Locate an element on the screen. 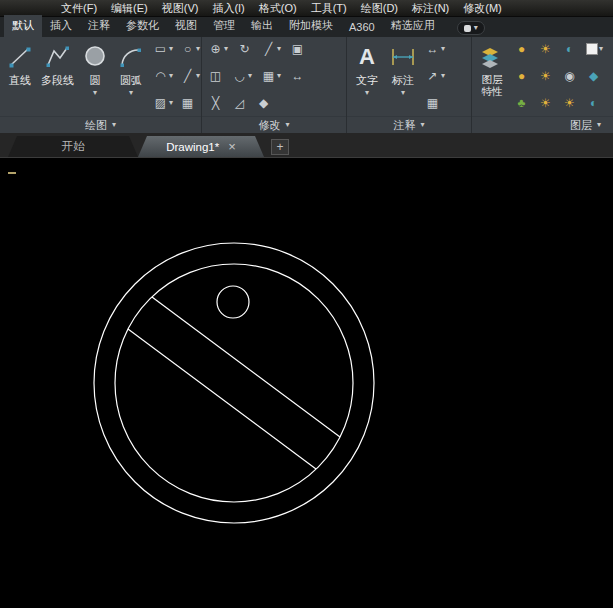 Image resolution: width=613 pixels, height=608 pixels. dimension-tool-label: 标注 is located at coordinates (403, 80).